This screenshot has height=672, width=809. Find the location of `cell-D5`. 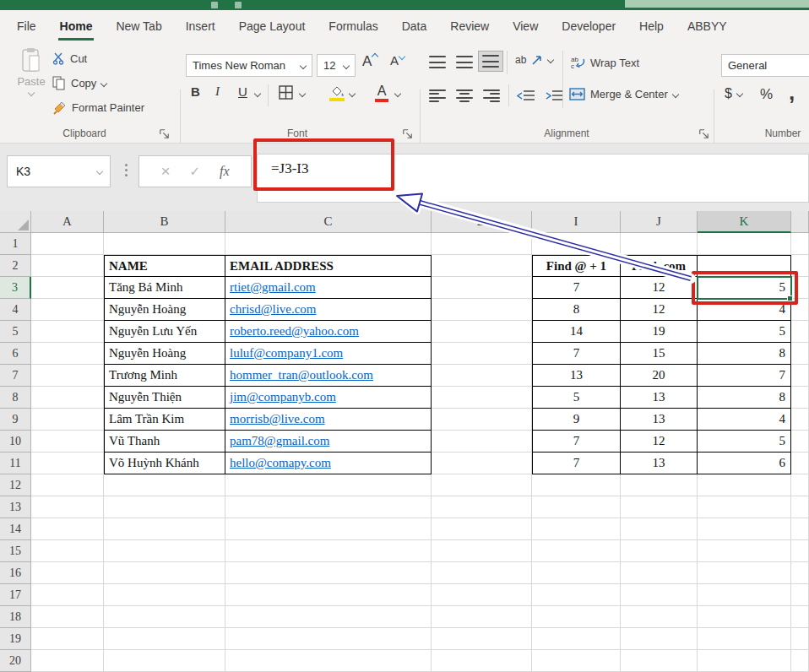

cell-D5 is located at coordinates (481, 332).